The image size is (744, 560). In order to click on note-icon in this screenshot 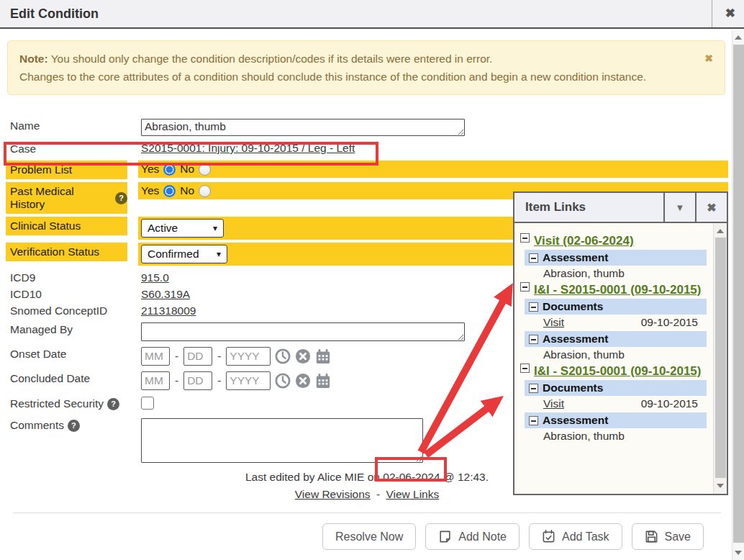, I will do `click(445, 537)`.